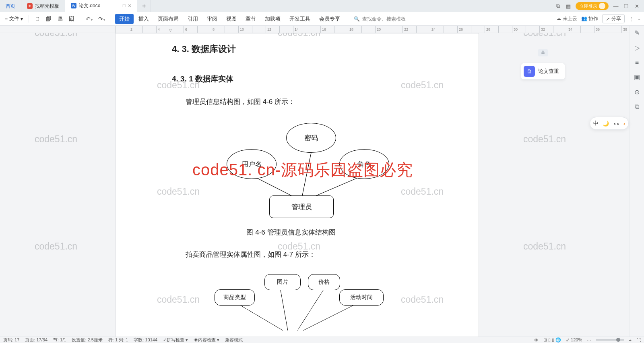 Image resolution: width=644 pixels, height=343 pixels. What do you see at coordinates (330, 19) in the screenshot?
I see `ribbon-tab-member: 会员专享` at bounding box center [330, 19].